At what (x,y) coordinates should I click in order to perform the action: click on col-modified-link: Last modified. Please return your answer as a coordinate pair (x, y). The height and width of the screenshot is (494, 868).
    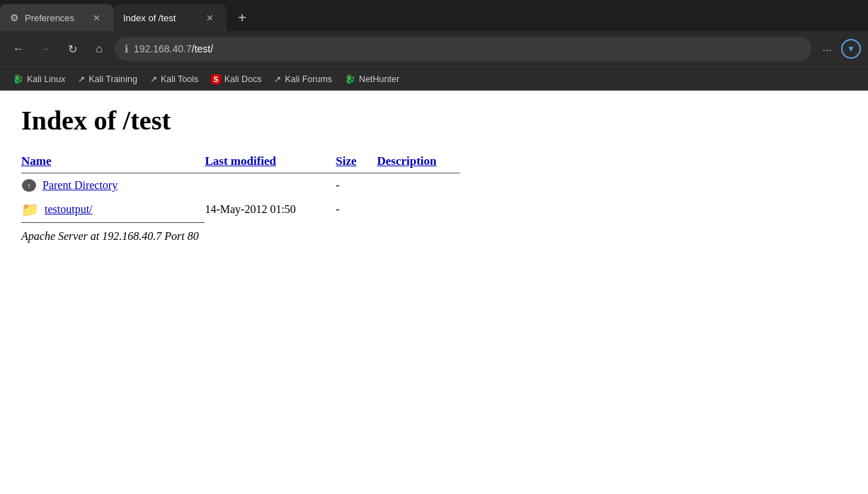
    Looking at the image, I should click on (241, 161).